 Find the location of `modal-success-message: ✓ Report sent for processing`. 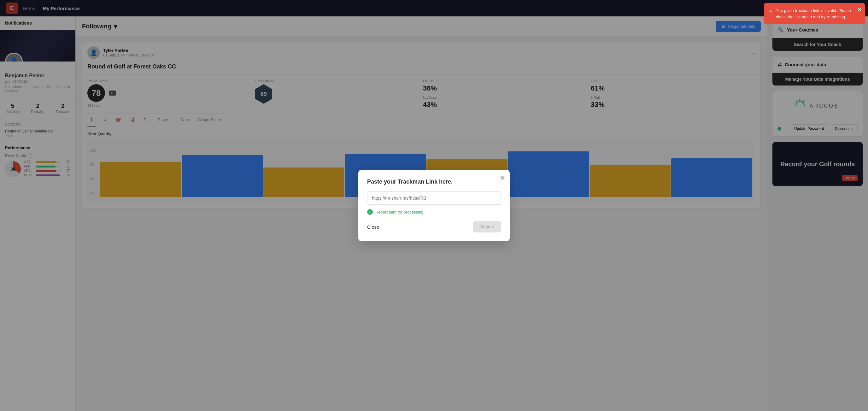

modal-success-message: ✓ Report sent for processing is located at coordinates (434, 212).